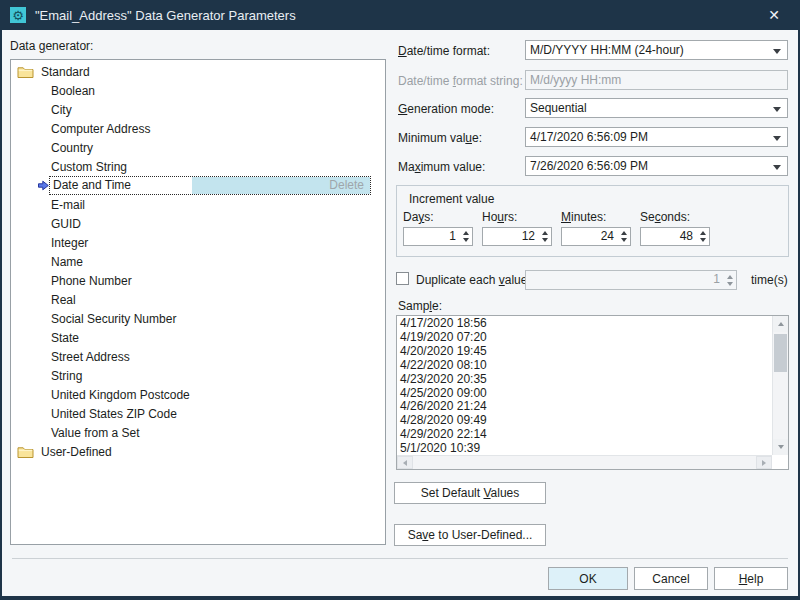 The height and width of the screenshot is (600, 800). I want to click on maximum-value-combo: 7/26/2020 6:56:09 PM, so click(656, 166).